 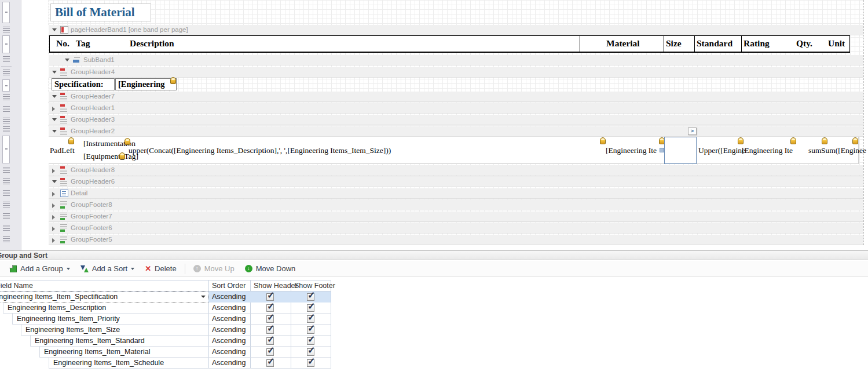 I want to click on expression-cell: sum, so click(x=815, y=151).